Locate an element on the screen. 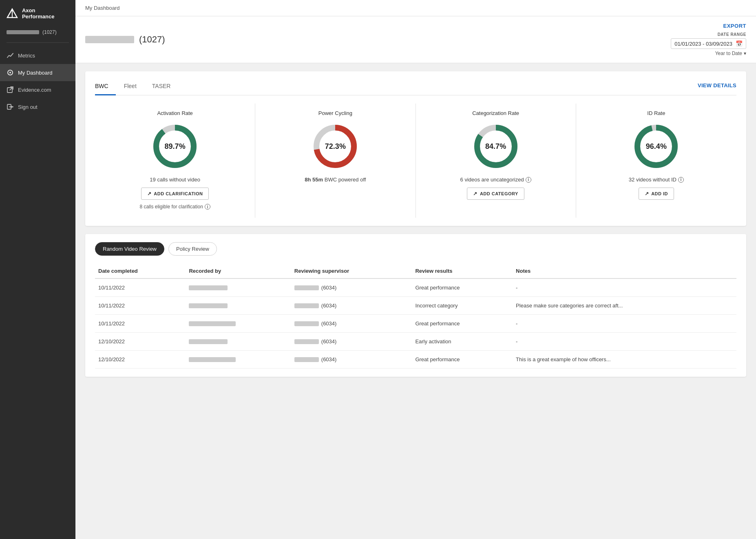 Image resolution: width=756 pixels, height=539 pixels. id-rate-info-icon: i is located at coordinates (681, 180).